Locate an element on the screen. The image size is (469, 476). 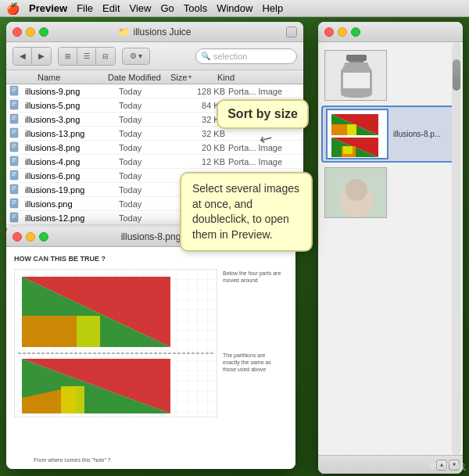
list-view-button: ☰ is located at coordinates (87, 56).